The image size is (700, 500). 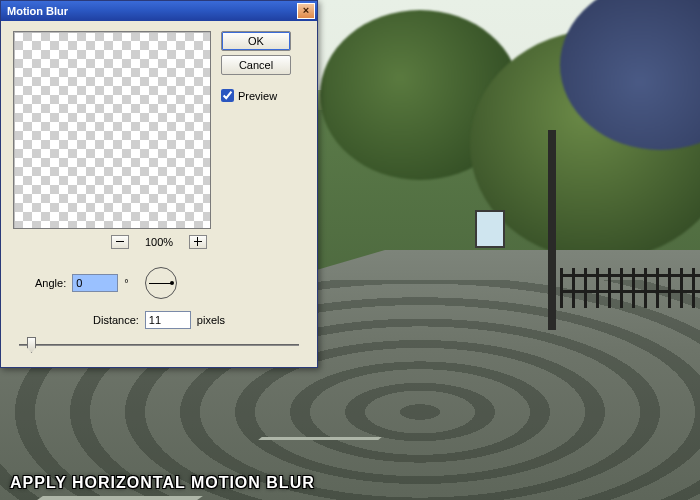 What do you see at coordinates (116, 320) in the screenshot?
I see `distance-label: Distance:` at bounding box center [116, 320].